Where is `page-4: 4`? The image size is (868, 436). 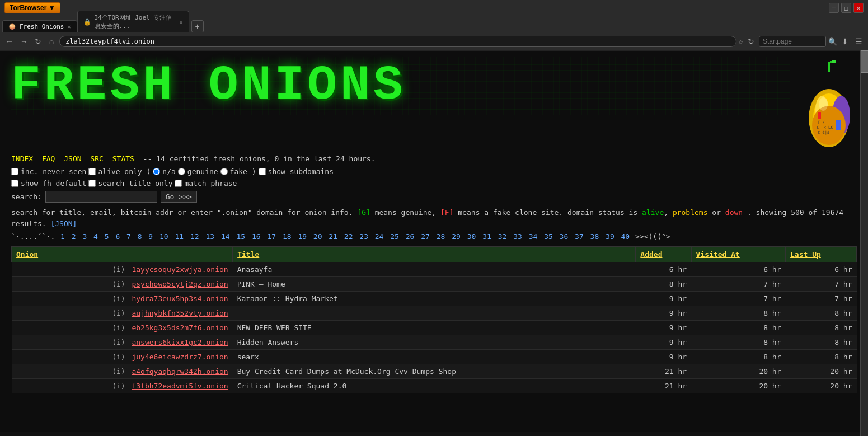 page-4: 4 is located at coordinates (96, 236).